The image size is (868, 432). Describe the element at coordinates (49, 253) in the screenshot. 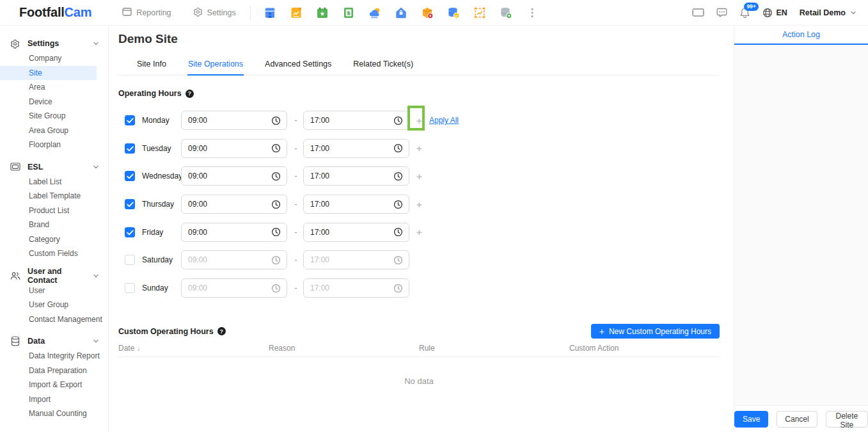

I see `sidebar-item-custom-fields: Custom Fields` at that location.